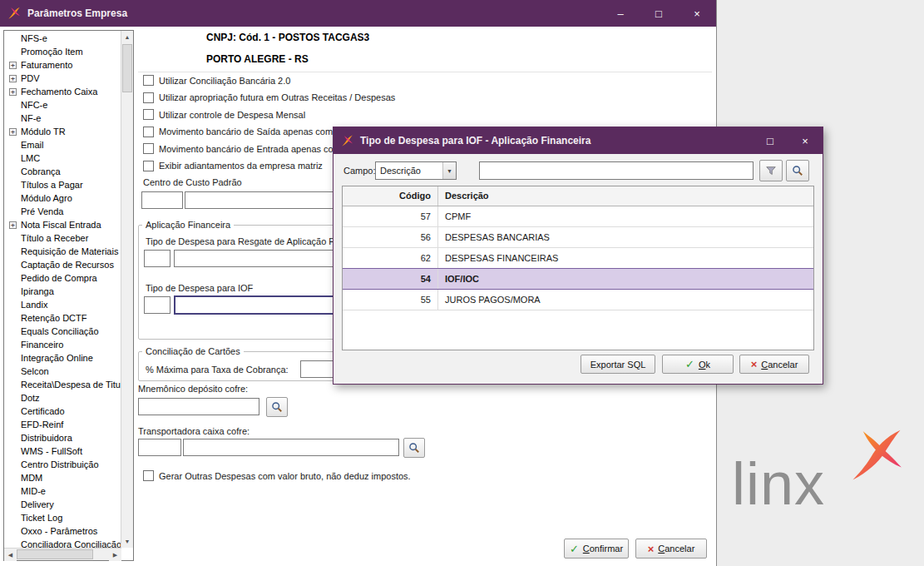 This screenshot has height=566, width=924. Describe the element at coordinates (62, 211) in the screenshot. I see `sidebar-item: Pré Venda` at that location.